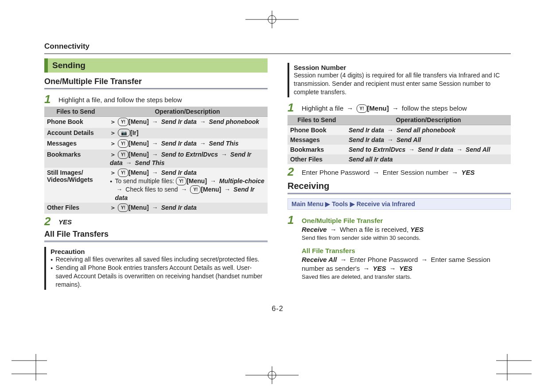 The height and width of the screenshot is (392, 544). Describe the element at coordinates (156, 160) in the screenshot. I see `send-operations-table: Files to Send Operation/Description Phon…` at that location.